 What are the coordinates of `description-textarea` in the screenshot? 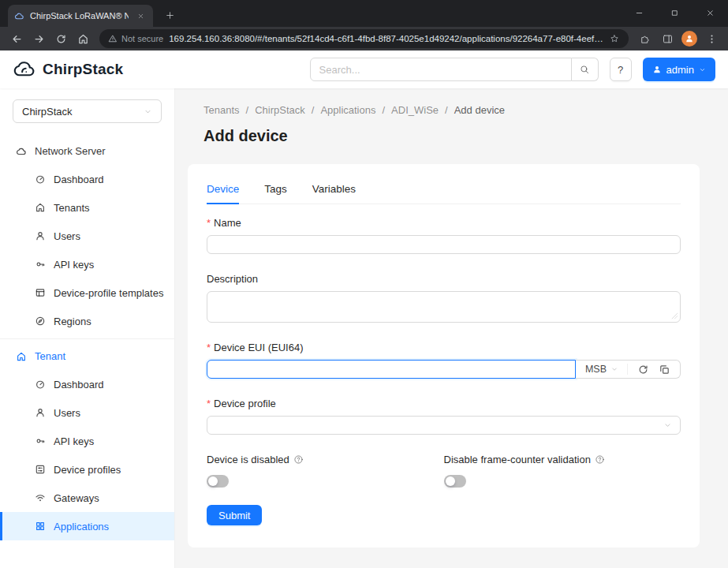 It's located at (443, 307).